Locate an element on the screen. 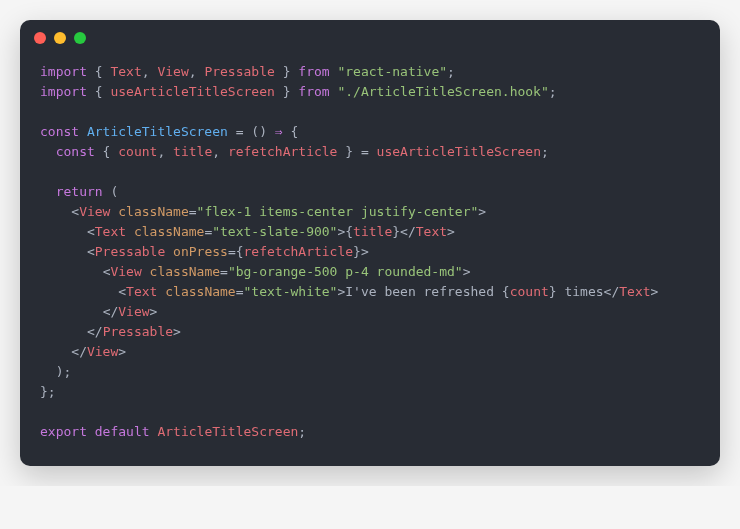 This screenshot has width=740, height=529. code-line: ); is located at coordinates (370, 372).